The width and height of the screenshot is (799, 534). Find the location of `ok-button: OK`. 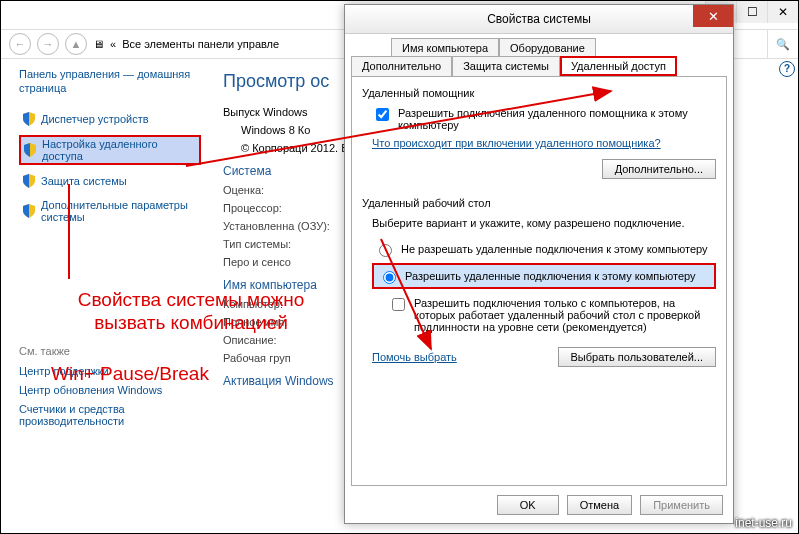

ok-button: OK is located at coordinates (528, 505).